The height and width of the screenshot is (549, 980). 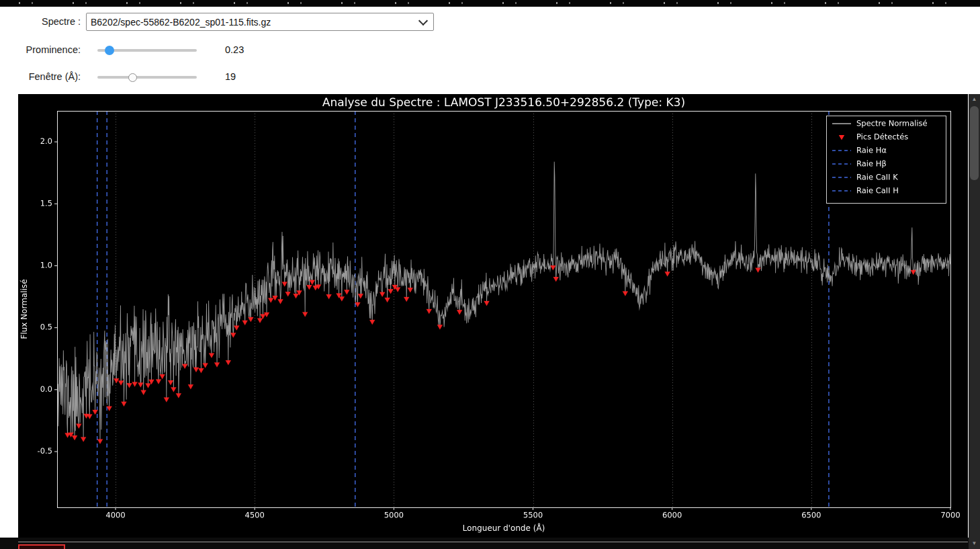 I want to click on prominence-slider, so click(x=147, y=50).